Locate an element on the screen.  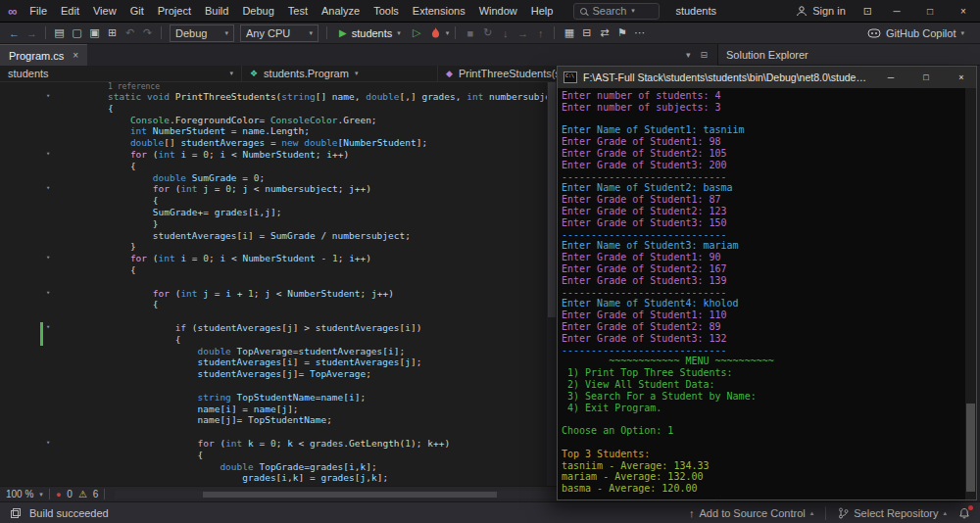
console-line: Enter Name of Student4: kholod is located at coordinates (768, 304).